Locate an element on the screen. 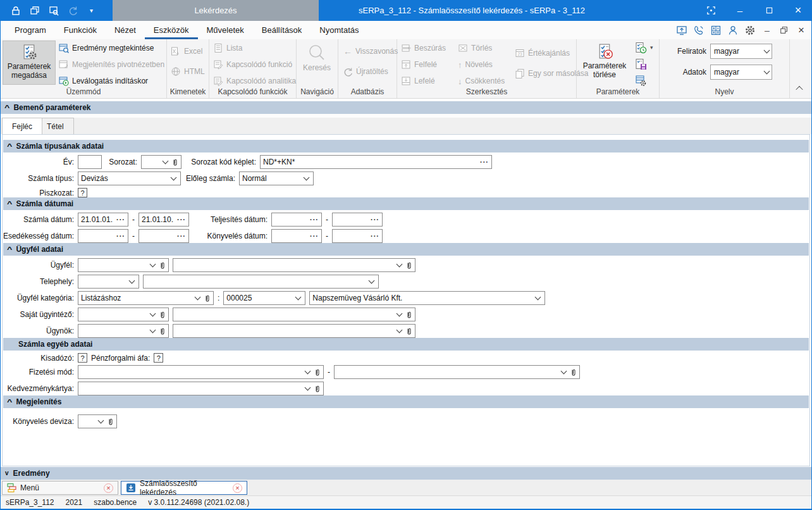  parameterek-torlese-button: Paraméterek törlése is located at coordinates (605, 63).